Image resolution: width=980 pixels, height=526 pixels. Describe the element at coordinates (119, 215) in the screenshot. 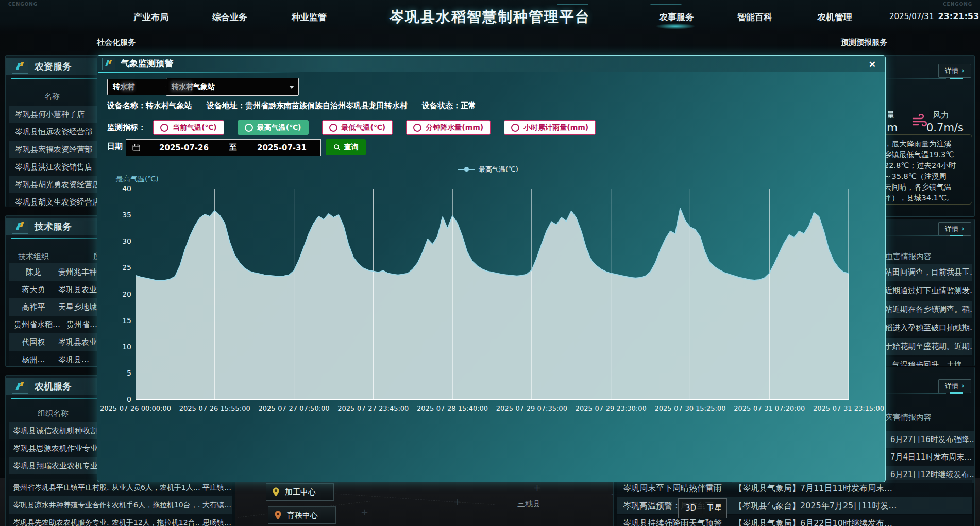

I see `y-axis-tick: 35` at that location.